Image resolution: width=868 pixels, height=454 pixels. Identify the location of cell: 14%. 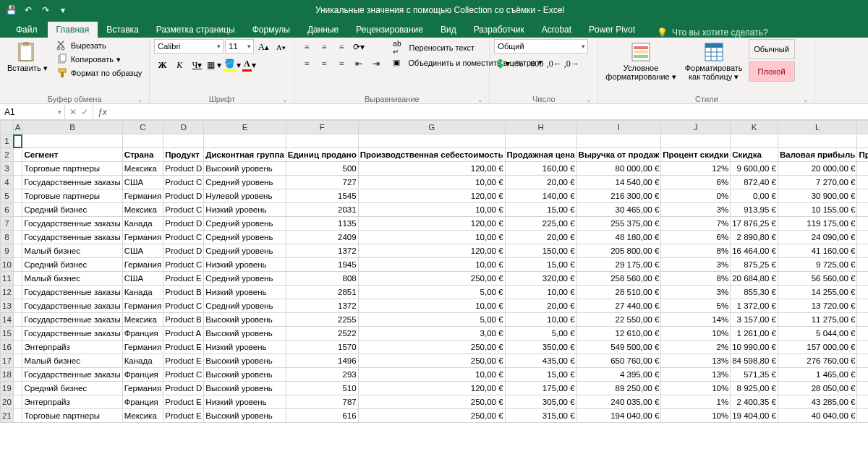
(696, 320).